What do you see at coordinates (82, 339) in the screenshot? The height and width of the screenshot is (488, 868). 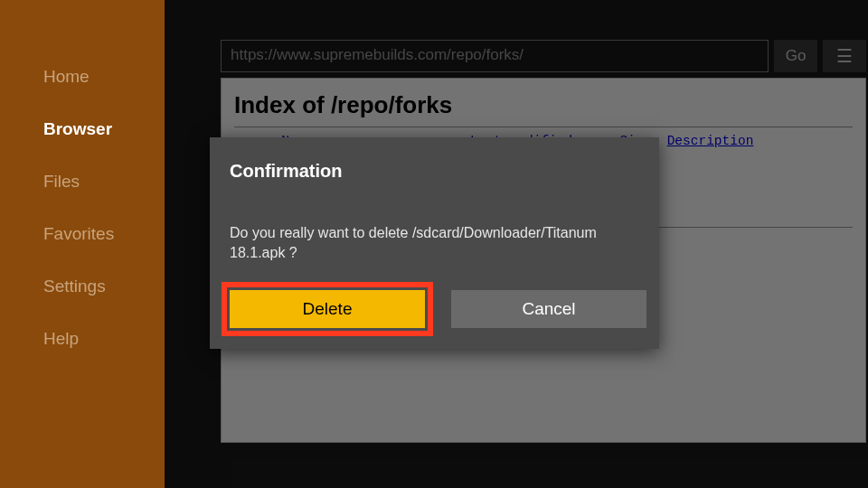 I see `sidebar-item-help: Help` at bounding box center [82, 339].